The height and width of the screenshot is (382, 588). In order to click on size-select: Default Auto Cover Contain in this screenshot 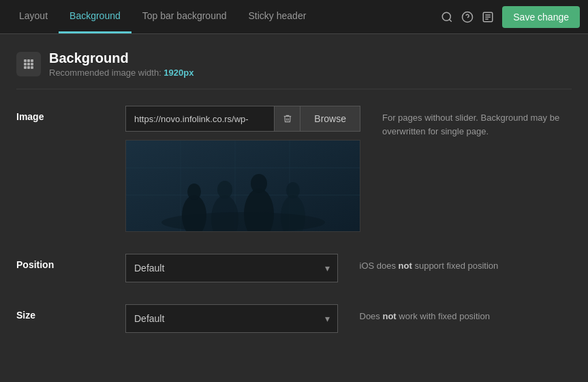, I will do `click(232, 319)`.